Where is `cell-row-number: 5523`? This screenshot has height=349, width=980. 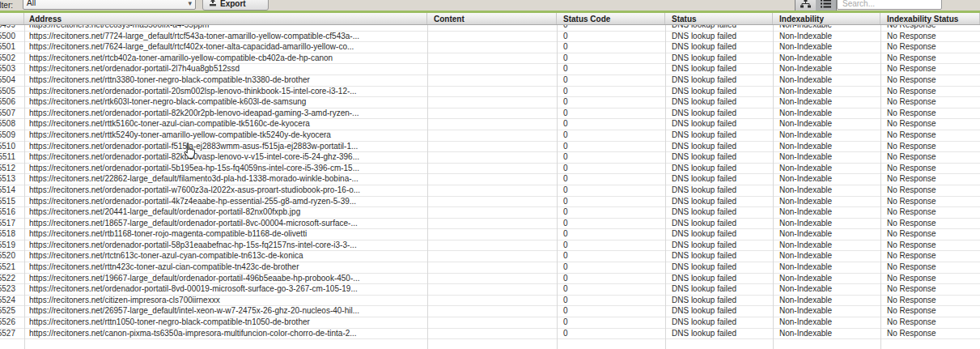 cell-row-number: 5523 is located at coordinates (12, 290).